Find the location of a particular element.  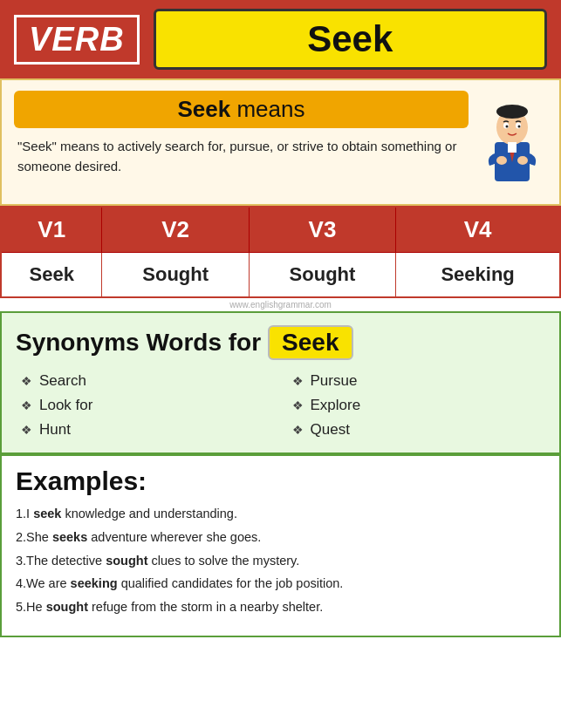

synonym-item-lookfor: ❖ Look for is located at coordinates (148, 405).